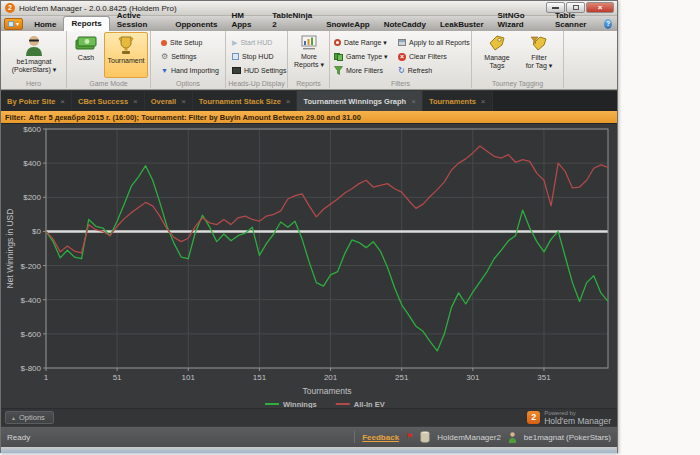  What do you see at coordinates (520, 20) in the screenshot?
I see `menu-item-sitngo-wizard: SitNGo Wizard` at bounding box center [520, 20].